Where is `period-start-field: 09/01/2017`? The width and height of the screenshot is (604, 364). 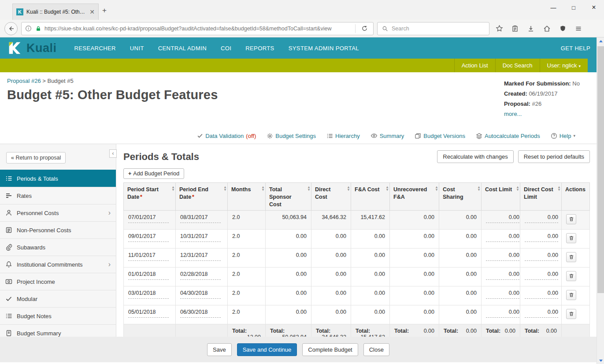
period-start-field: 09/01/2017 is located at coordinates (148, 238).